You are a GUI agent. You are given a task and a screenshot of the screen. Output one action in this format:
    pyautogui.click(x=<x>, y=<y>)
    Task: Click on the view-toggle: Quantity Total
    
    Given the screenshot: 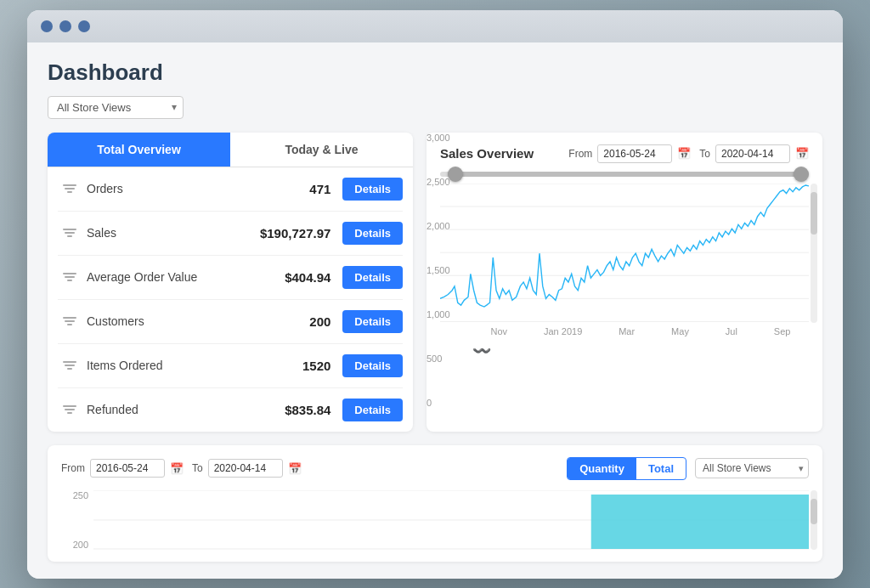 What is the action you would take?
    pyautogui.click(x=627, y=469)
    